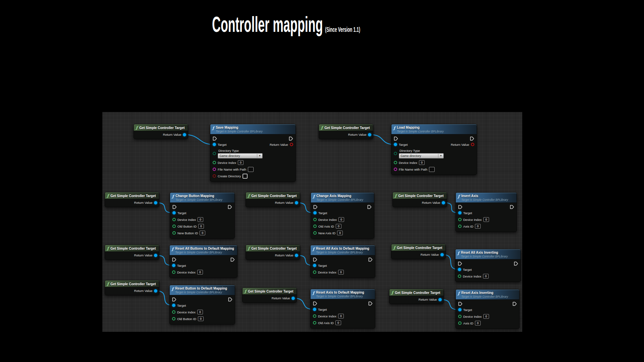  Describe the element at coordinates (253, 153) in the screenshot. I see `save-mapping-node: ƒ Save Mapping Target is Simple Controll…` at that location.